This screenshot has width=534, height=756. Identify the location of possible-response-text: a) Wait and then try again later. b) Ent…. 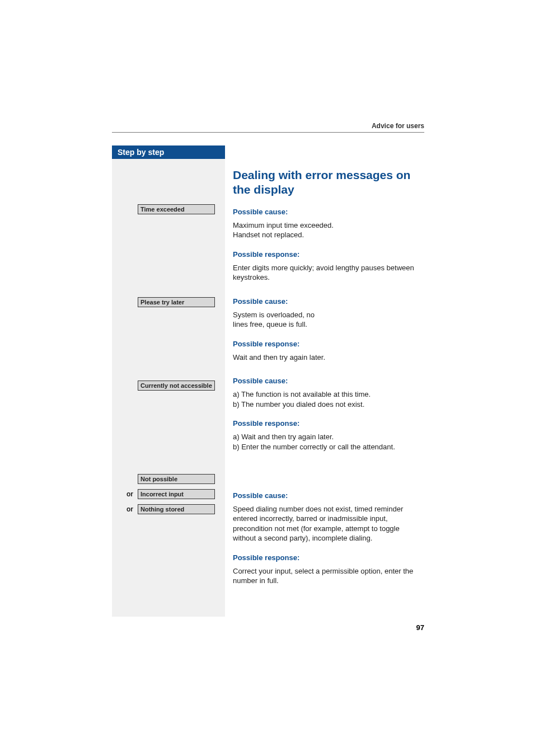
(329, 442).